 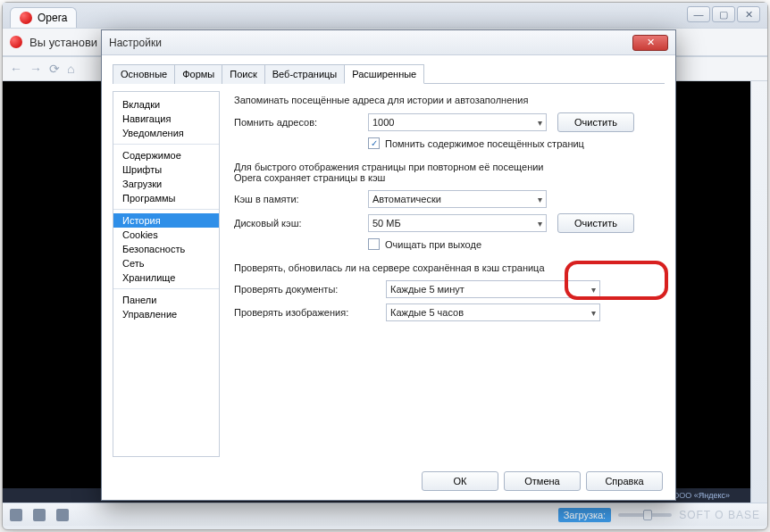 What do you see at coordinates (749, 14) in the screenshot?
I see `close-window-button: ✕` at bounding box center [749, 14].